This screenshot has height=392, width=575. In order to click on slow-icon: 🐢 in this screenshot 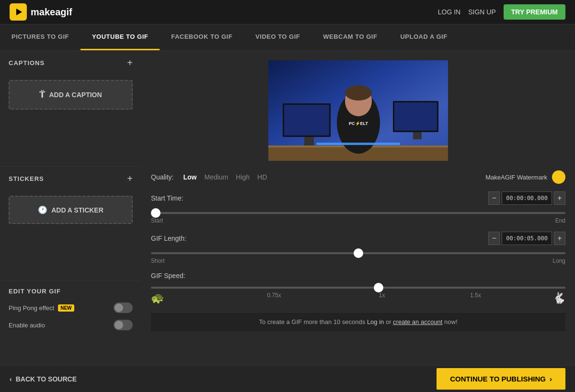, I will do `click(157, 298)`.